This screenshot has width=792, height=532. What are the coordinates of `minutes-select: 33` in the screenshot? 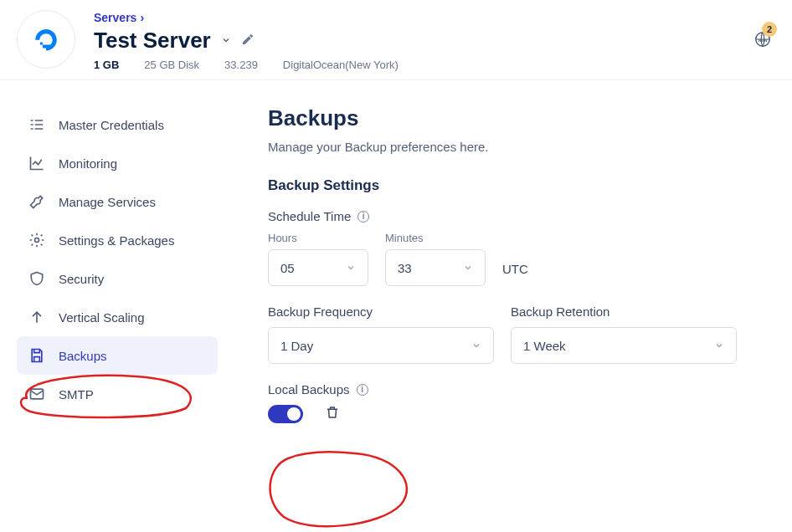 It's located at (435, 268).